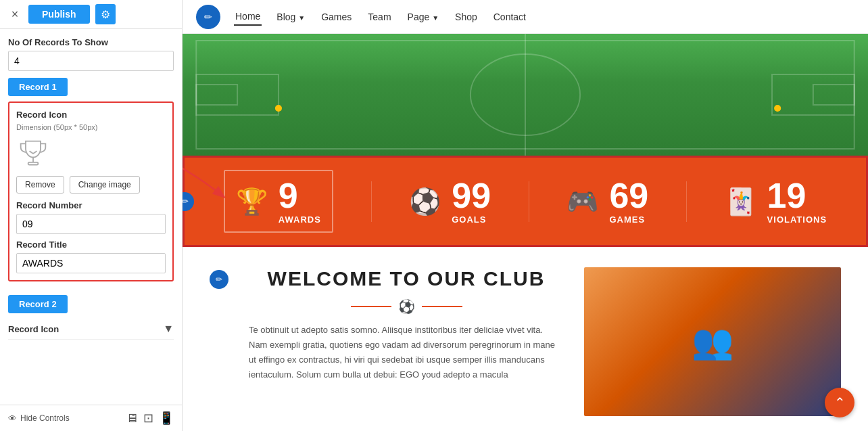  I want to click on welcome-ball-icon: ⚽, so click(407, 307).